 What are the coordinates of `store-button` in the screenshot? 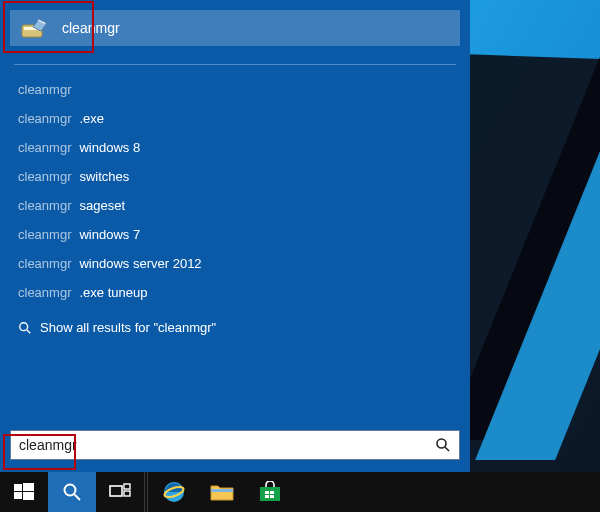 It's located at (270, 492).